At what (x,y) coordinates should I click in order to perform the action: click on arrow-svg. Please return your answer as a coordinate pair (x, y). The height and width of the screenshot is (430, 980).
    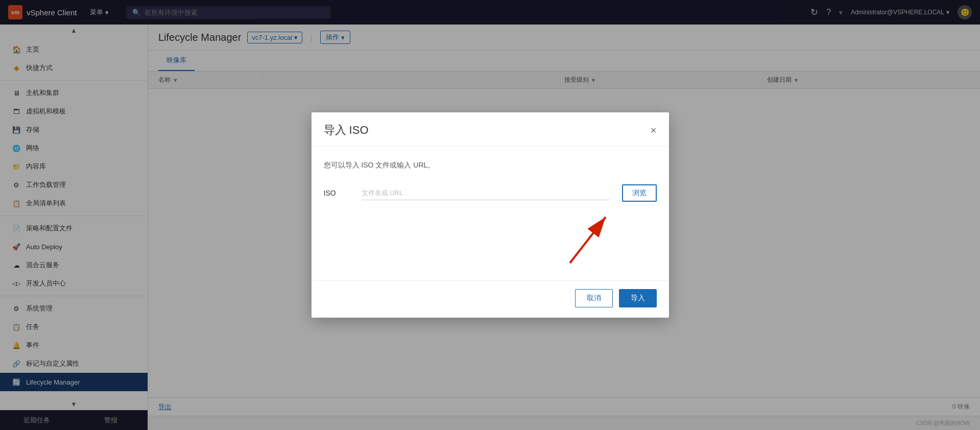
    Looking at the image, I should click on (570, 237).